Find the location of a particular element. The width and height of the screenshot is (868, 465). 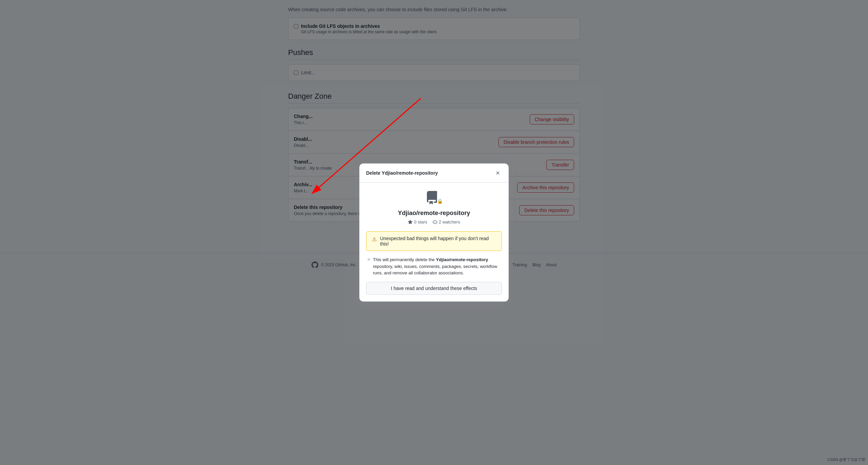

eye-icon is located at coordinates (435, 222).